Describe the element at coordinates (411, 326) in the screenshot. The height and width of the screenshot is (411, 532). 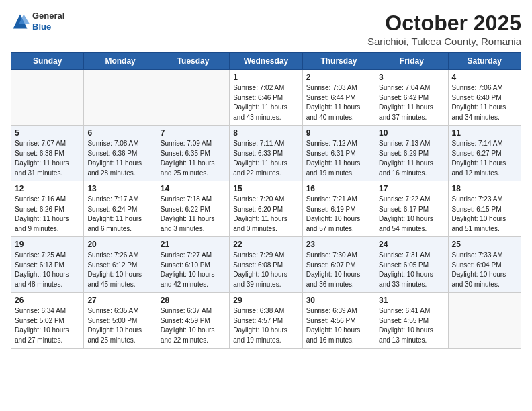
I see `day-info: Sunrise: 6:41 AM Sunset: 4:55 PM Dayligh…` at that location.